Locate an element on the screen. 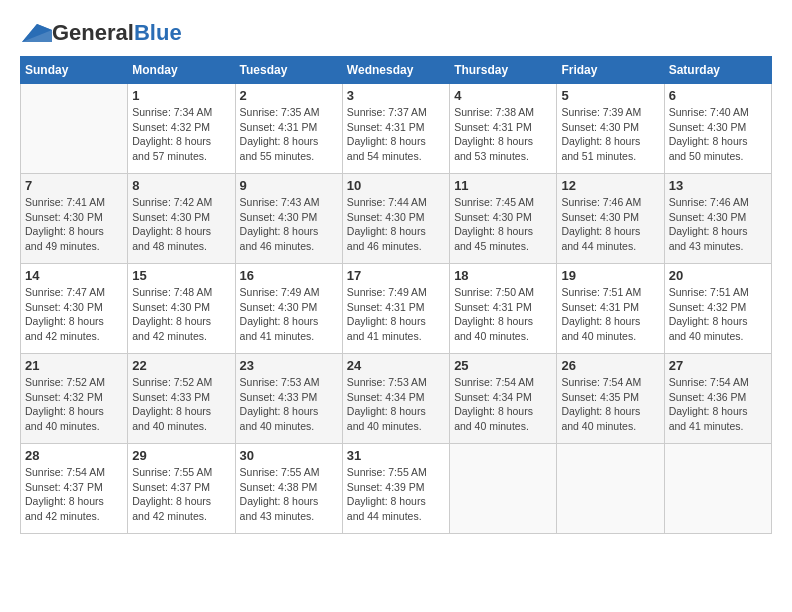 The image size is (792, 612). day-number: 10 is located at coordinates (396, 186).